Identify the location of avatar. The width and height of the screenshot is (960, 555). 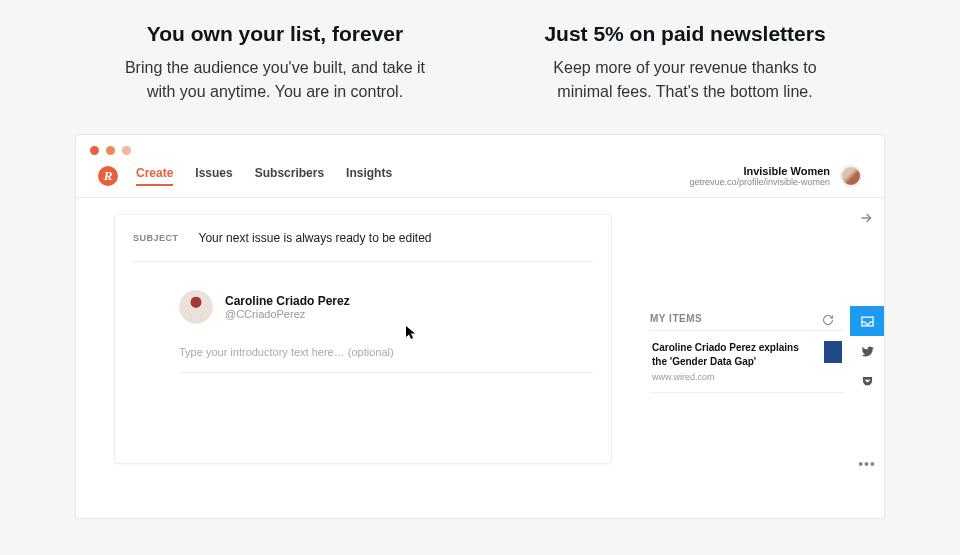
(851, 176).